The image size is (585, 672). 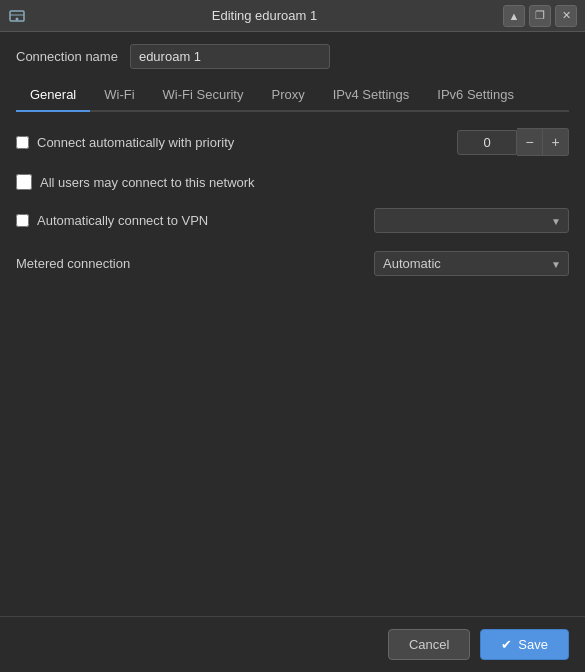 What do you see at coordinates (22, 220) in the screenshot?
I see `auto-vpn-checkbox` at bounding box center [22, 220].